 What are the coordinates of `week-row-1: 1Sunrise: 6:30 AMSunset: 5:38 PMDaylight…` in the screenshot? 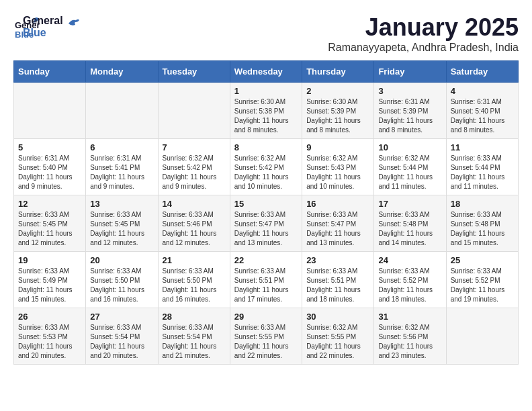 It's located at (266, 111).